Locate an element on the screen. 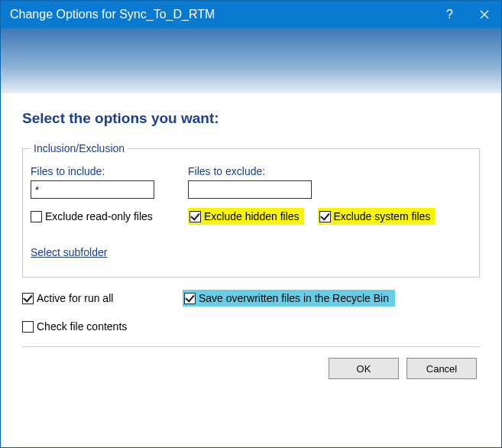 This screenshot has height=448, width=502. close-button is located at coordinates (484, 15).